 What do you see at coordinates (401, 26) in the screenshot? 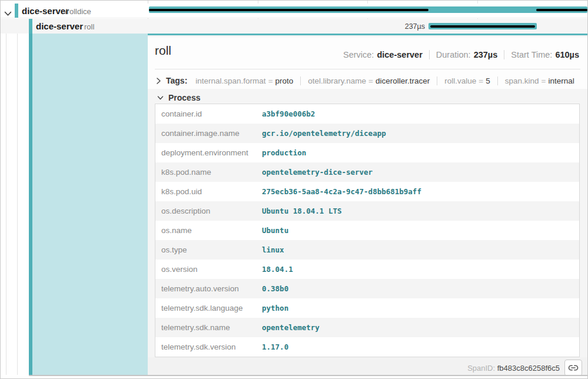
I see `span-duration-label: 237µs` at bounding box center [401, 26].